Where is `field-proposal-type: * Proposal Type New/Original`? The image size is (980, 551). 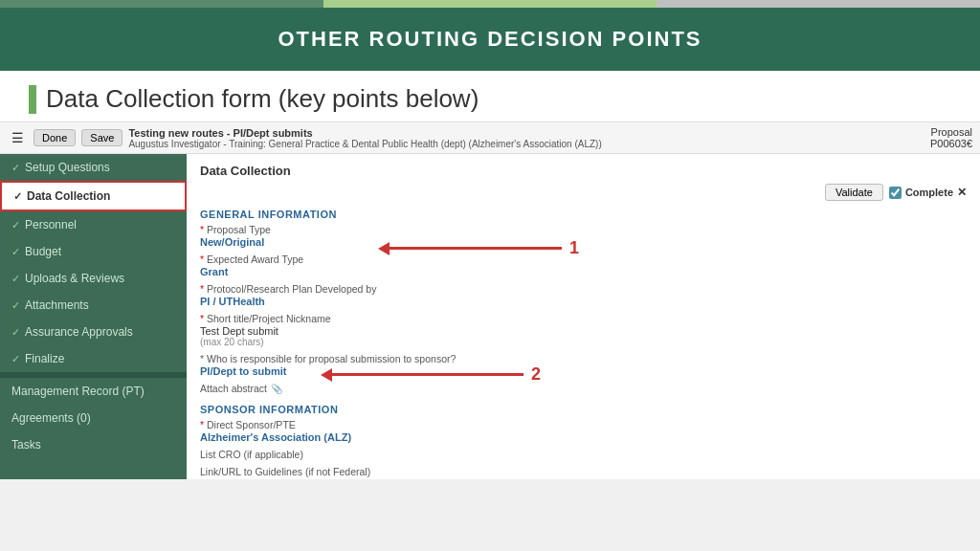 field-proposal-type: * Proposal Type New/Original is located at coordinates (584, 235).